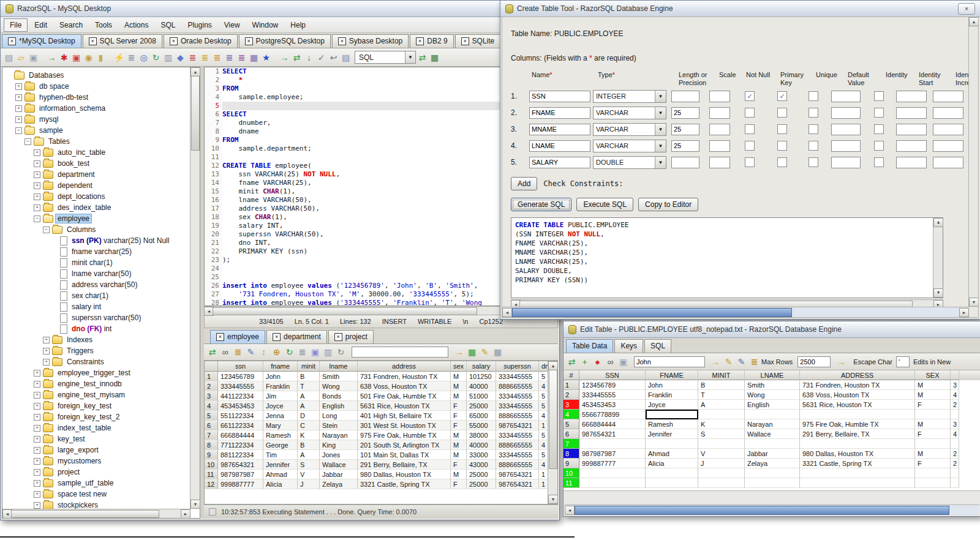 The width and height of the screenshot is (980, 540). I want to click on tree-item-key-test: +key_test, so click(97, 439).